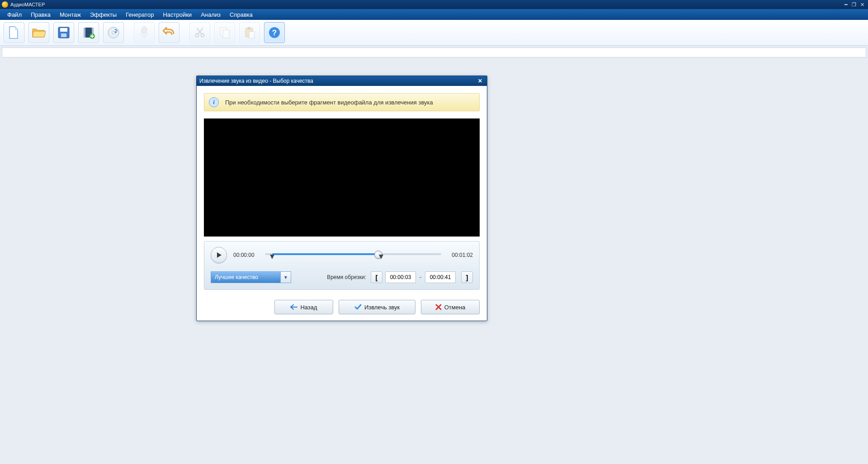  I want to click on cancel-button: Отмена, so click(450, 307).